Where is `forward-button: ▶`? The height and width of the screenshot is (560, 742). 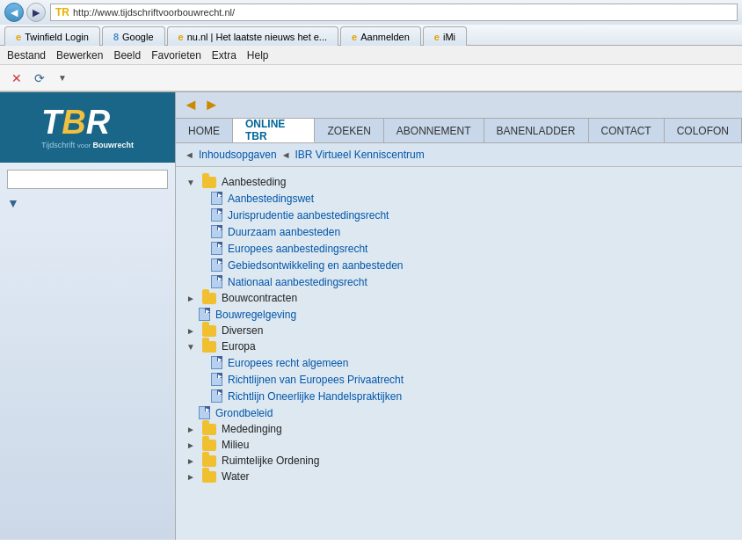
forward-button: ▶ is located at coordinates (36, 12).